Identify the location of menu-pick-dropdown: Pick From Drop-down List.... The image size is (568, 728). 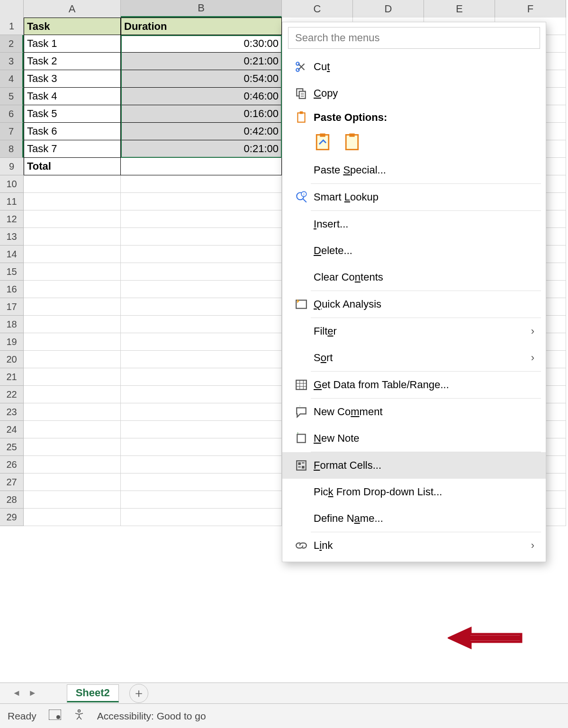
(414, 492).